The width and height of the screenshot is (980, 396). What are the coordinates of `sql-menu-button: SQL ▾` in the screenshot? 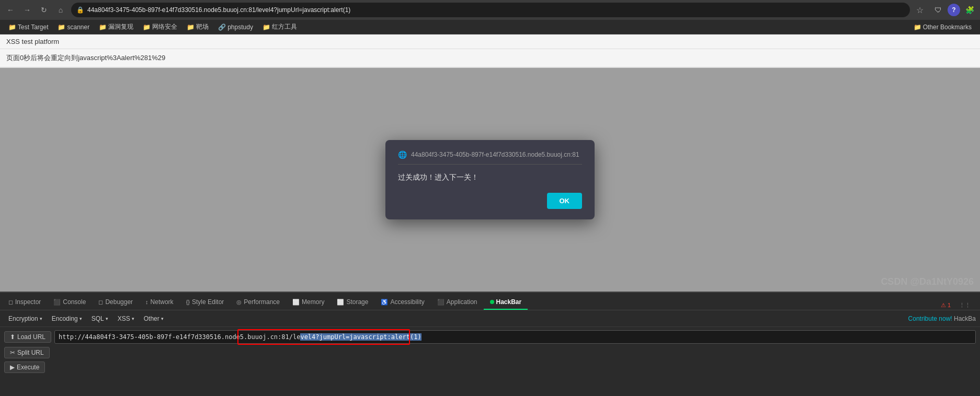 It's located at (100, 319).